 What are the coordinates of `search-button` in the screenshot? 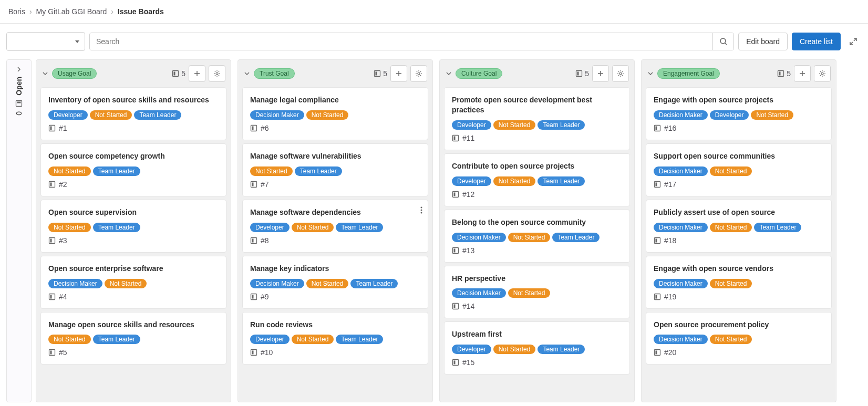 It's located at (723, 41).